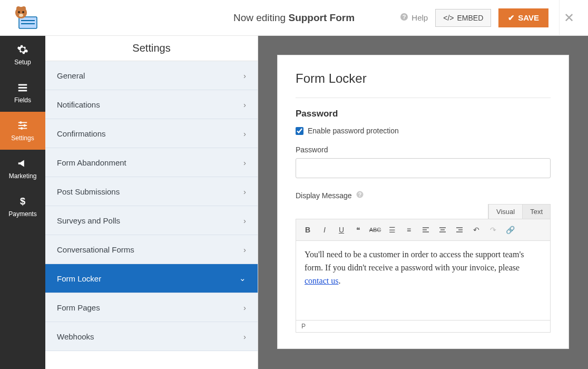  Describe the element at coordinates (23, 55) in the screenshot. I see `nav-setup: Setup` at that location.